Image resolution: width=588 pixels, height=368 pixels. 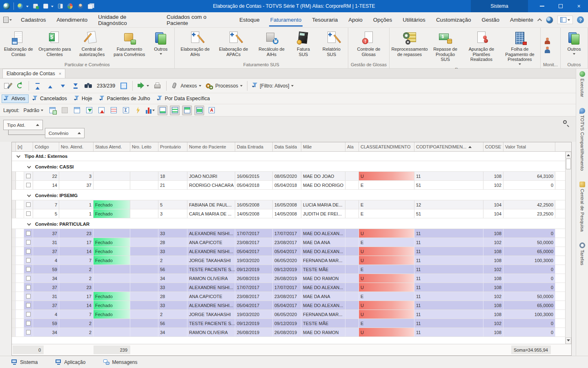 I want to click on ribbon-button-faturamento-para-convenios: Faturamento para Convênios, so click(x=129, y=43).